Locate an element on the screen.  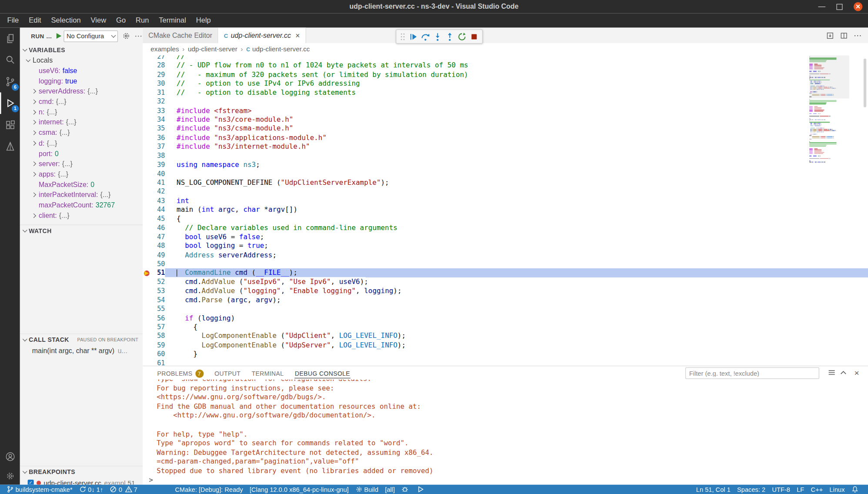
tab-debug-console: DEBUG CONSOLE is located at coordinates (323, 373).